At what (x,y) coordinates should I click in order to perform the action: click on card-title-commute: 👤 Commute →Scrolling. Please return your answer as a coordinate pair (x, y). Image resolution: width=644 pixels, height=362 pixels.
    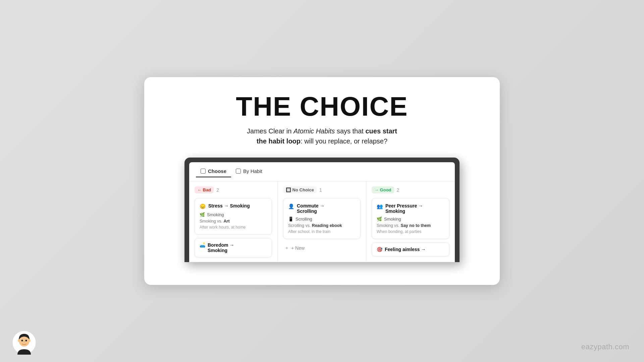
    Looking at the image, I should click on (322, 208).